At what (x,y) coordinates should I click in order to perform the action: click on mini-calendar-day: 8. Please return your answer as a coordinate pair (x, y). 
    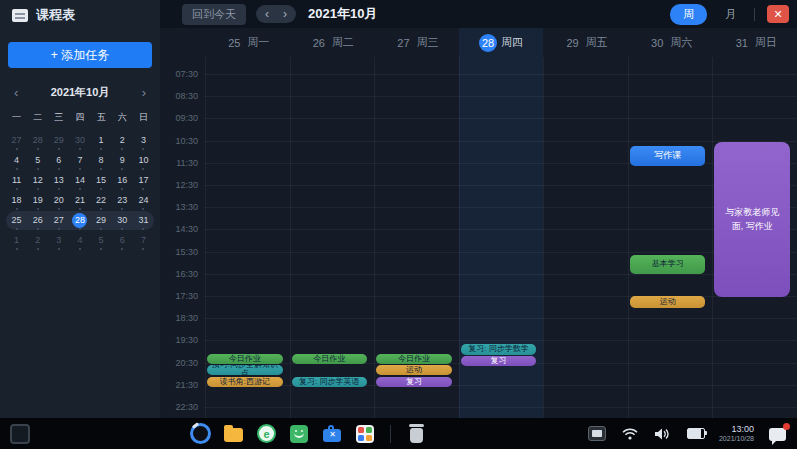
    Looking at the image, I should click on (102, 160).